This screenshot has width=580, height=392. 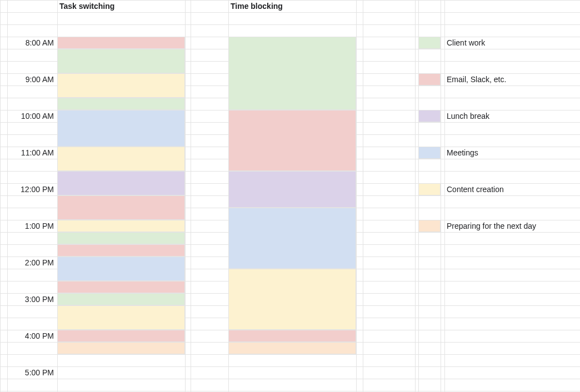 What do you see at coordinates (429, 43) in the screenshot?
I see `legend-swatch-client` at bounding box center [429, 43].